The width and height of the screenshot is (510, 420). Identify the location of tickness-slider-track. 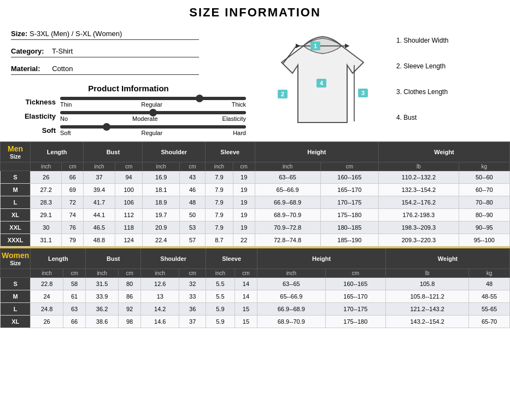
(153, 98).